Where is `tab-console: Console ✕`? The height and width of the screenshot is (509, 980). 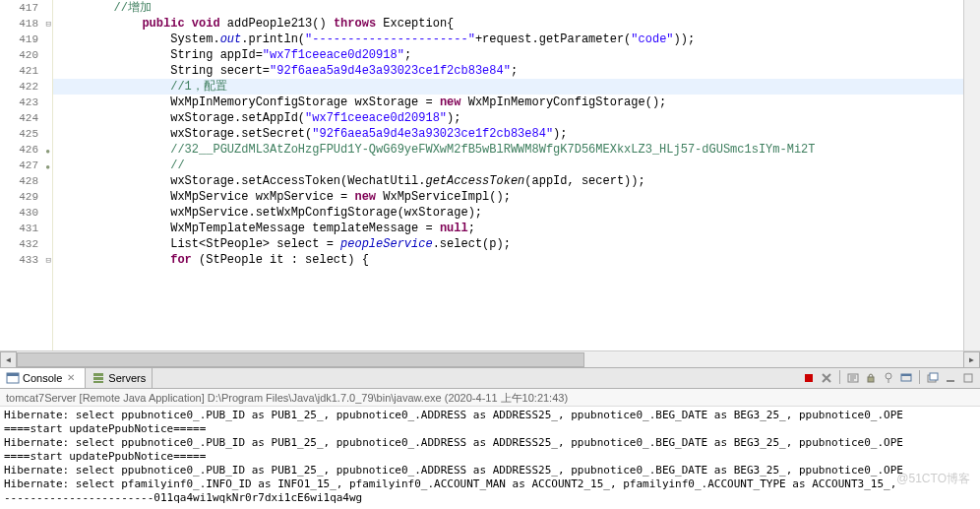 tab-console: Console ✕ is located at coordinates (43, 378).